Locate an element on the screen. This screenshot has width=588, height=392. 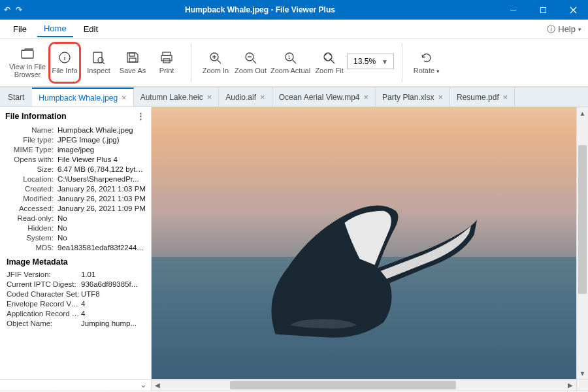
start-tab: Start is located at coordinates (16, 97).